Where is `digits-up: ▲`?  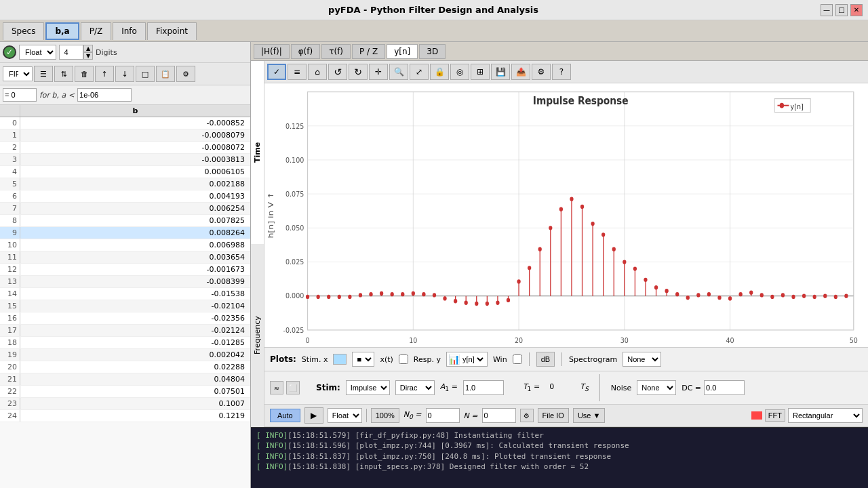
digits-up: ▲ is located at coordinates (88, 49).